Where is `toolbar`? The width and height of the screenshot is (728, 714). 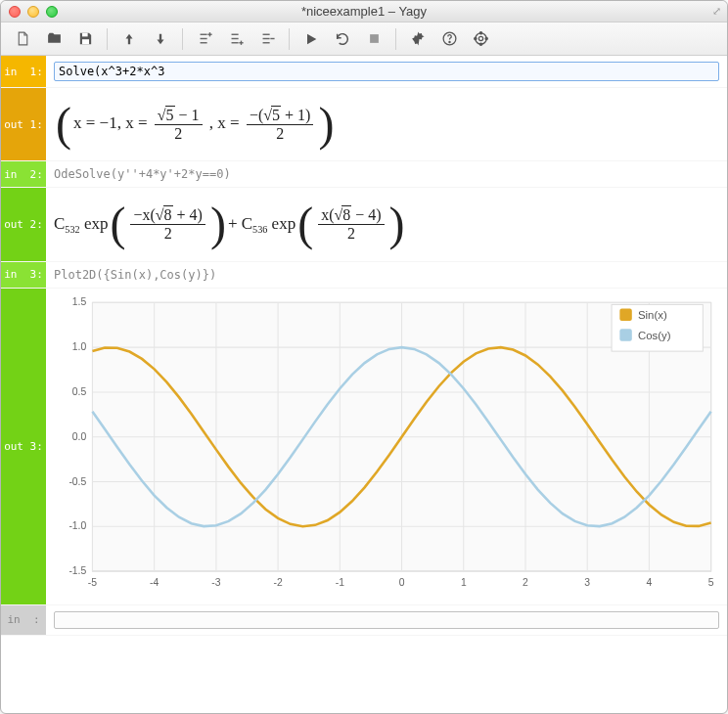
toolbar is located at coordinates (364, 39).